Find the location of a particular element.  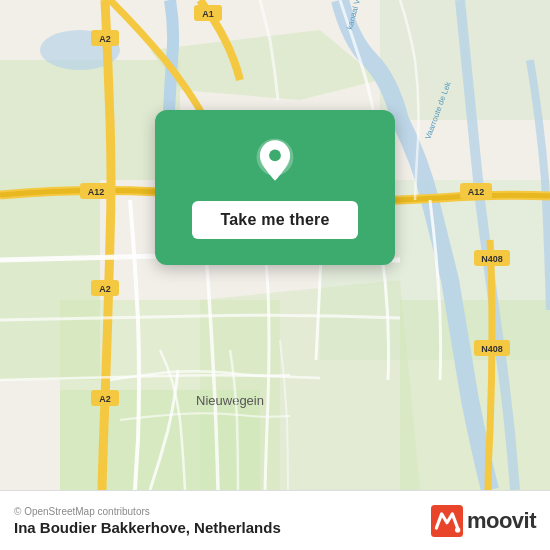

take-me-there-button: Take me there is located at coordinates (274, 220).